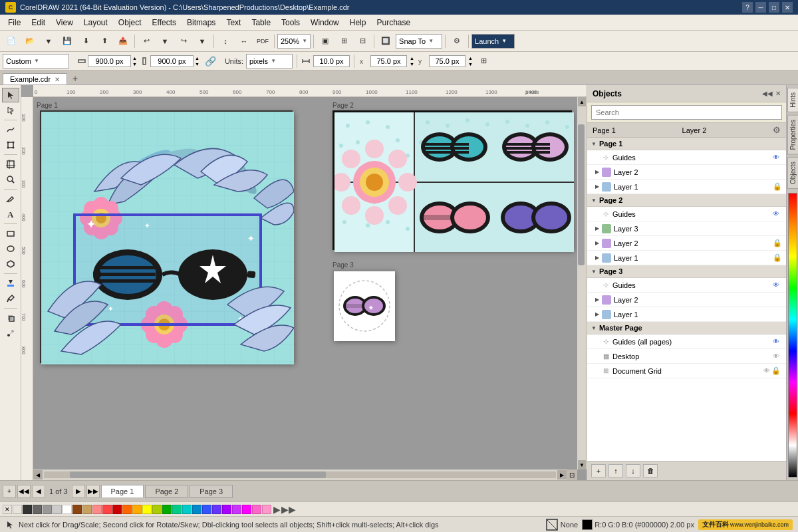  I want to click on maximize-button: □, so click(774, 7).